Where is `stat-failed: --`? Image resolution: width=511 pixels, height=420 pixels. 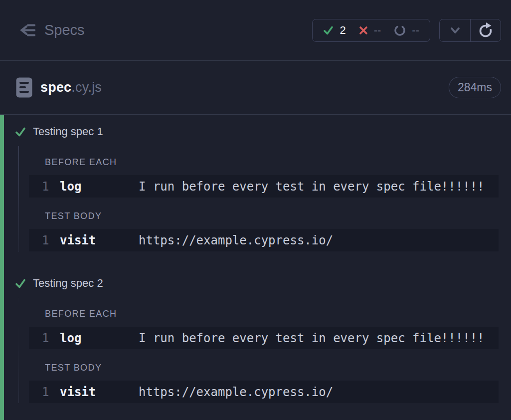
stat-failed: -- is located at coordinates (370, 30).